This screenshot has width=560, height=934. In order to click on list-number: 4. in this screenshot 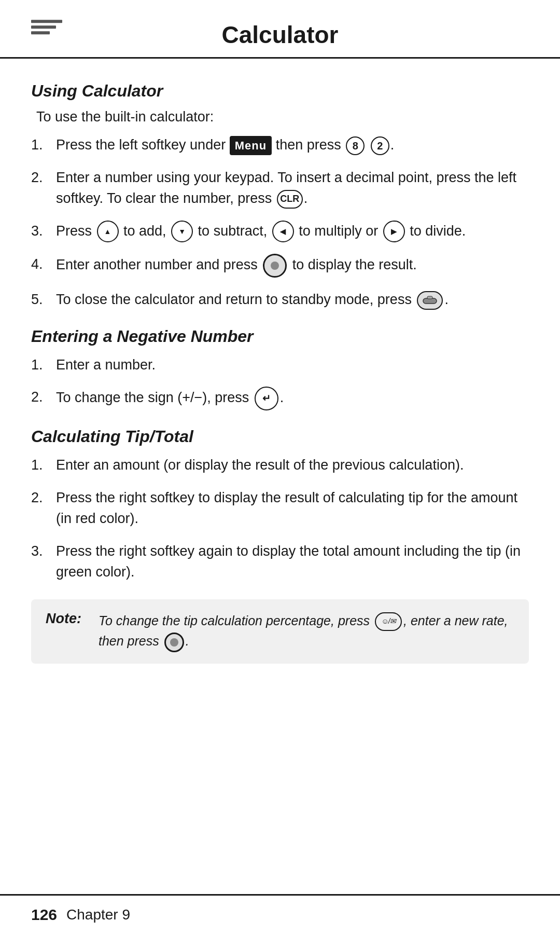, I will do `click(44, 265)`.